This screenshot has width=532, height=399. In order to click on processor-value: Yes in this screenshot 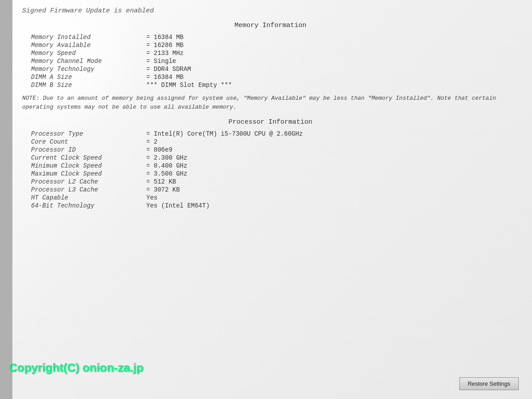, I will do `click(332, 198)`.